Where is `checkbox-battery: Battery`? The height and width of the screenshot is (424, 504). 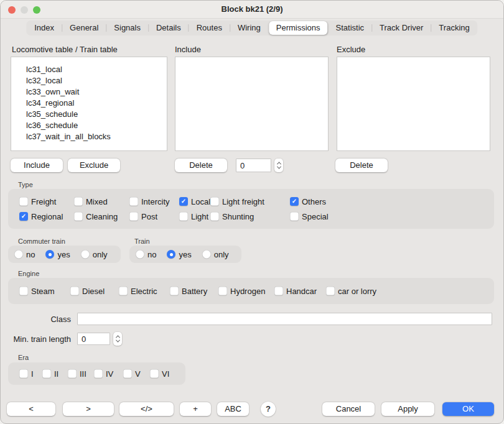
checkbox-battery: Battery is located at coordinates (194, 291).